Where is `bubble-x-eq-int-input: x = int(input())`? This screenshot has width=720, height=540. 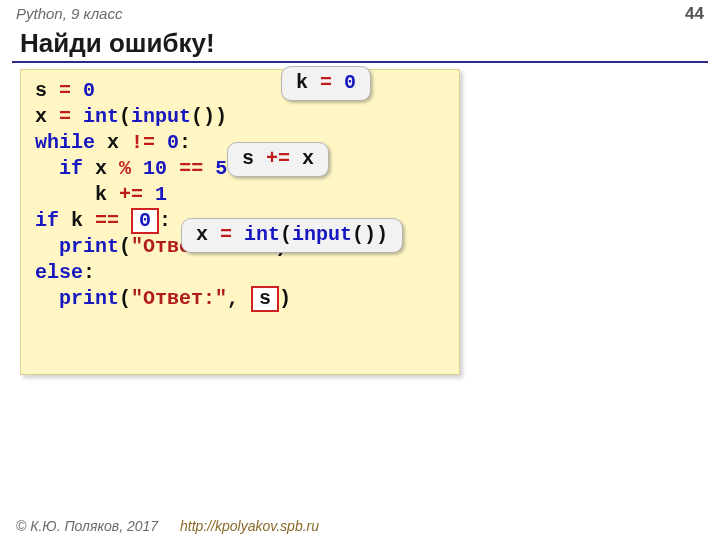 bubble-x-eq-int-input: x = int(input()) is located at coordinates (292, 236).